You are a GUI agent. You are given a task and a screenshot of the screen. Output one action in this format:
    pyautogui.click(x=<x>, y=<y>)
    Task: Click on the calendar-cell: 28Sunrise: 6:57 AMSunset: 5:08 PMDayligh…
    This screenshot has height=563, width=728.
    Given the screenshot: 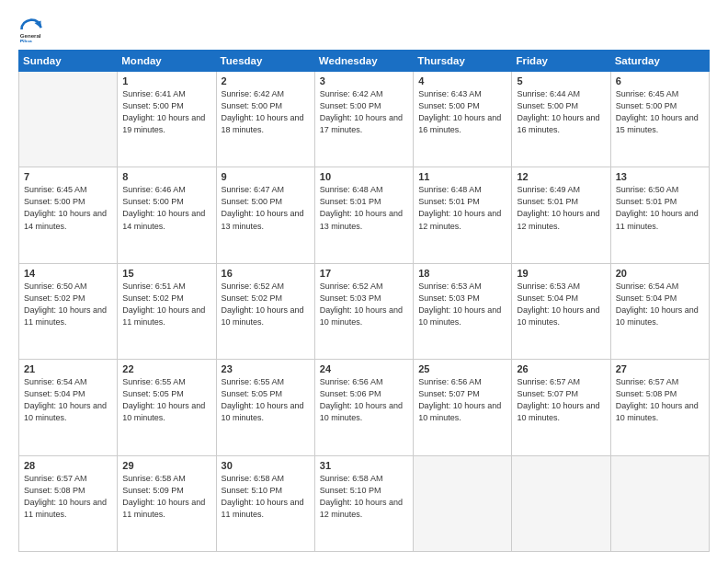 What is the action you would take?
    pyautogui.click(x=68, y=503)
    